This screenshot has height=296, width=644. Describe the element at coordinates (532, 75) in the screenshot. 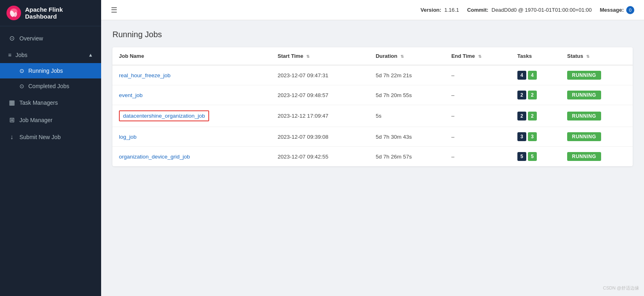

I see `task-badge-green: 4` at that location.